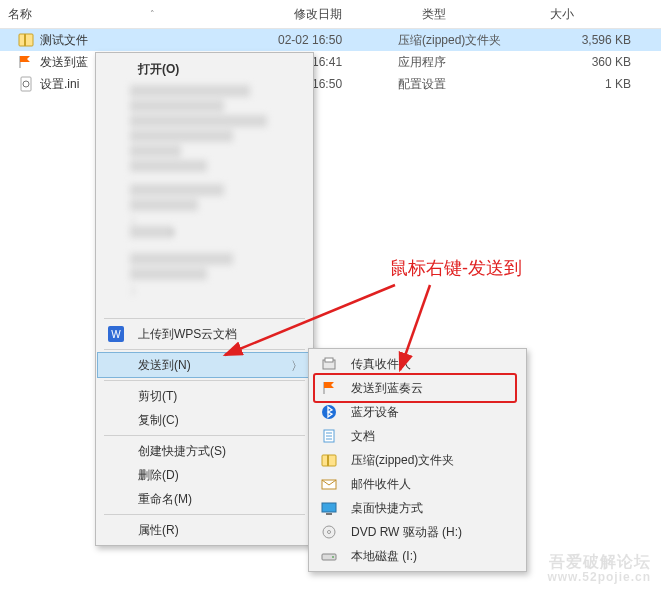  Describe the element at coordinates (204, 334) in the screenshot. I see `menu-upload-wps: W 上传到WPS云文档` at that location.